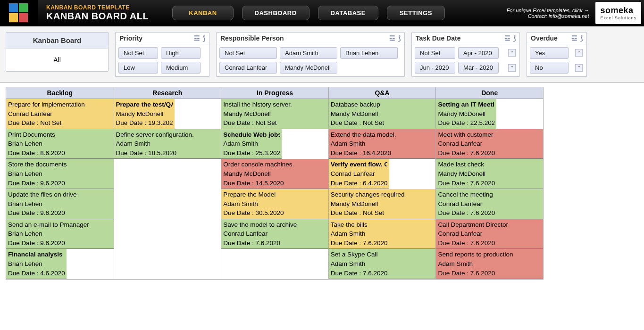 This screenshot has height=330, width=644. What do you see at coordinates (490, 93) in the screenshot?
I see `col-hdr-done: Done` at bounding box center [490, 93].